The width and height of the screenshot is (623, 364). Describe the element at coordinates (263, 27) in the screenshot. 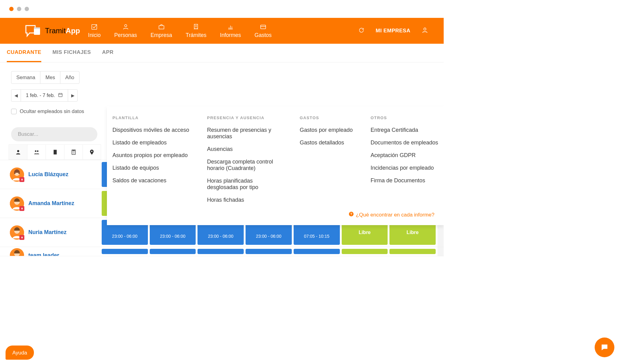

I see `credit-card-icon` at that location.